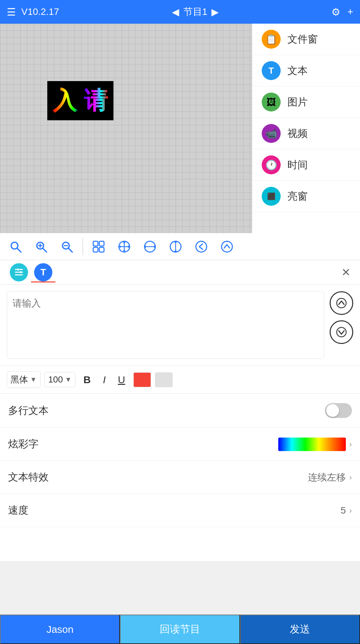 The image size is (360, 644). I want to click on bold-button: B, so click(87, 380).